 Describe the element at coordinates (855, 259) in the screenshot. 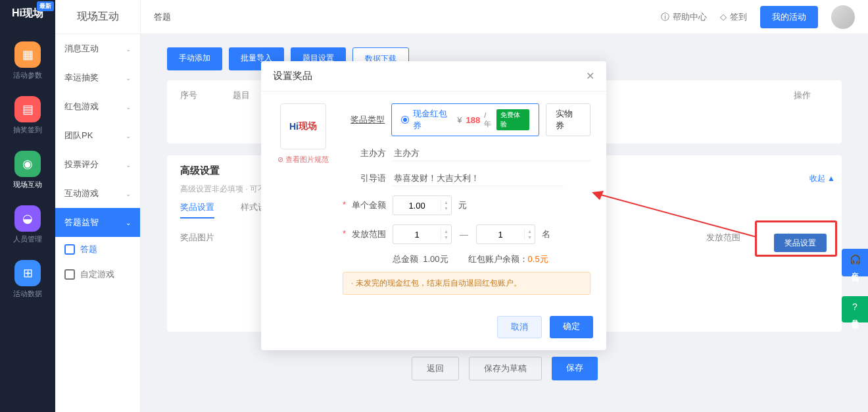

I see `headset-icon: 🎧` at that location.